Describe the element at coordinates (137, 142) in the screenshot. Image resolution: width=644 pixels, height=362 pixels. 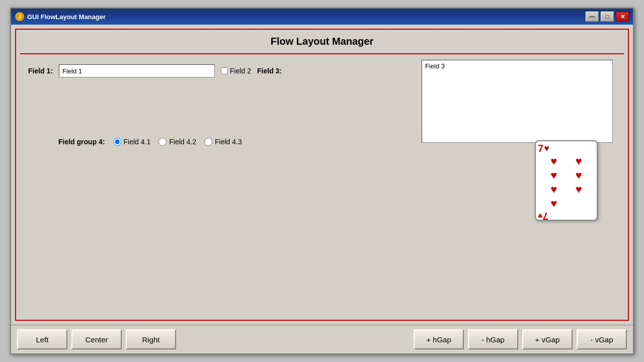
I see `radio-41-label: Field 4.1` at that location.